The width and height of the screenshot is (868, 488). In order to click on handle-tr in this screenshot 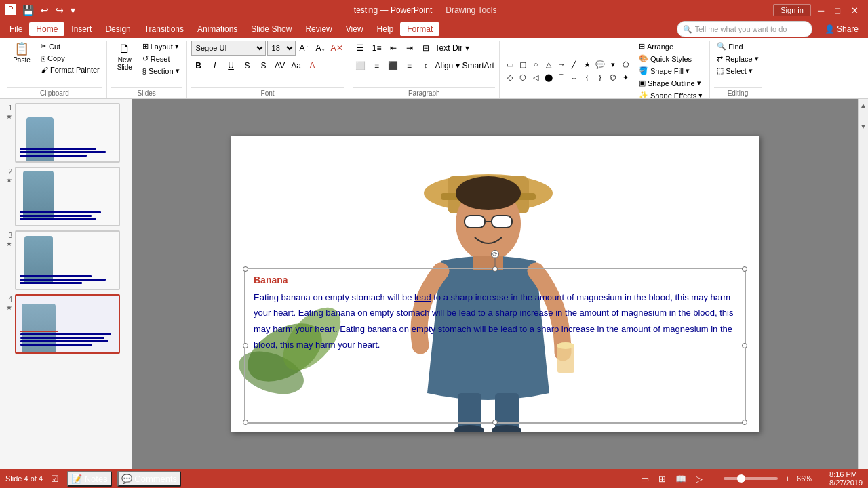, I will do `click(745, 269)`.